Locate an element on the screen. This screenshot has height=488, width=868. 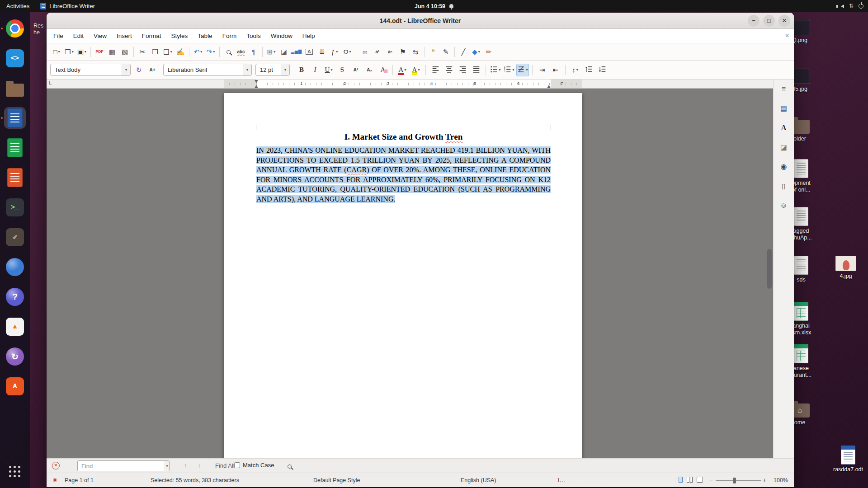
sidebar-properties-button: ▤ is located at coordinates (784, 108).